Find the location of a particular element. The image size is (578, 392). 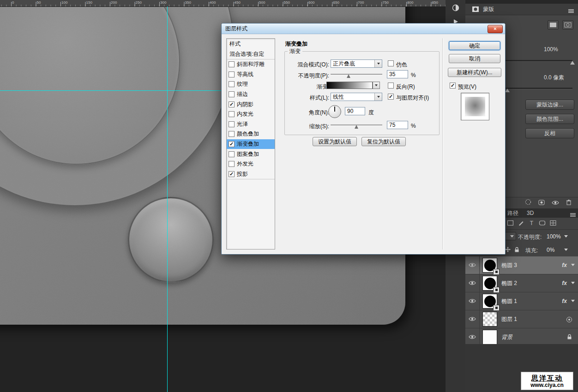

layer-row: 椭圆 2fx is located at coordinates (522, 283).